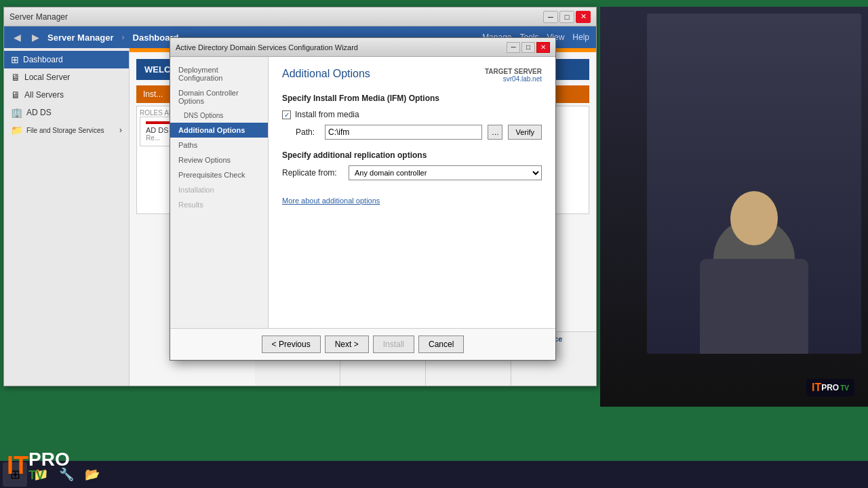 This screenshot has height=488, width=868. I want to click on file-storage-expand-icon: ›, so click(121, 130).